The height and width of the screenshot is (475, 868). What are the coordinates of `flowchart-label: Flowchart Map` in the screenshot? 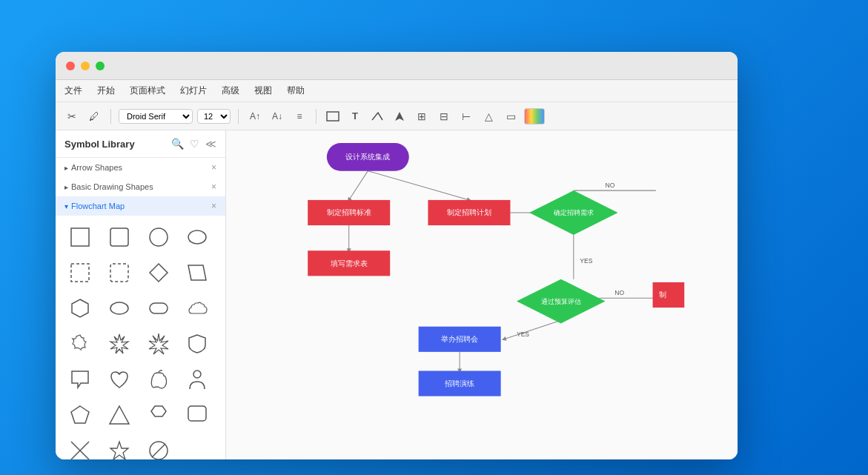 It's located at (98, 206).